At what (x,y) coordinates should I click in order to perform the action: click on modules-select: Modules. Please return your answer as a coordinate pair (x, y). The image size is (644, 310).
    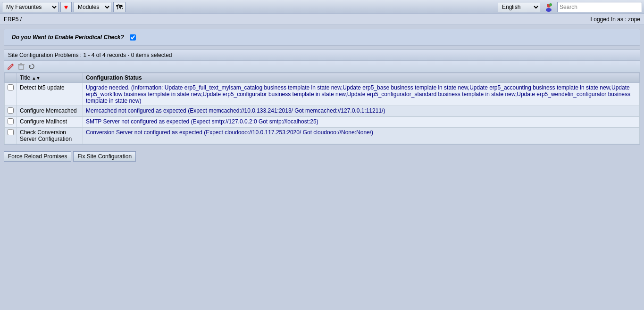
    Looking at the image, I should click on (92, 7).